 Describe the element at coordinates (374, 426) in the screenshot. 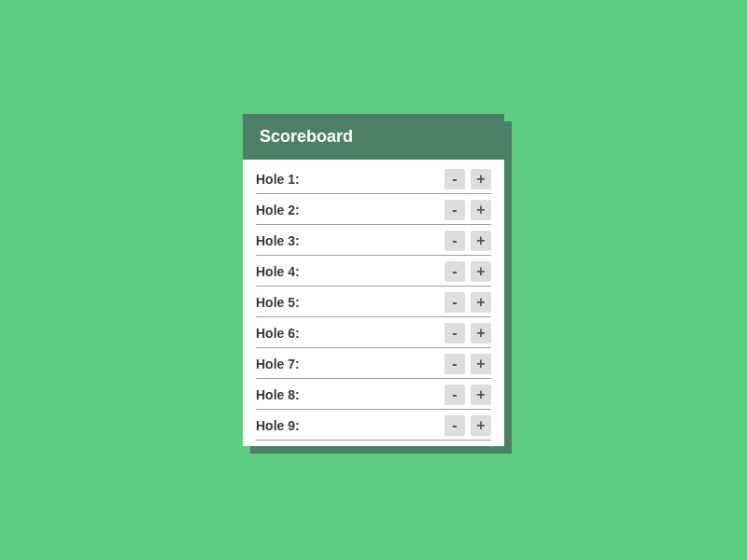

I see `score-row: Hole 9:-+` at that location.